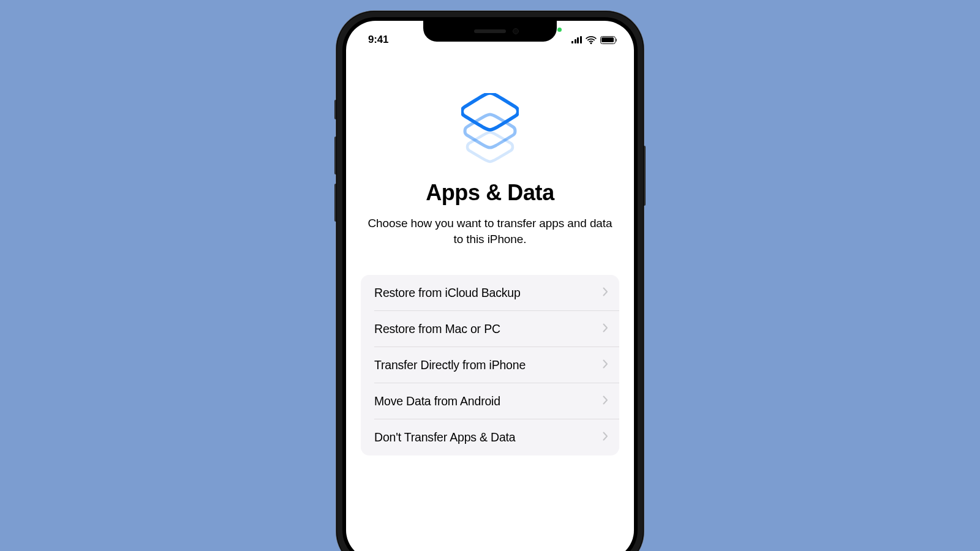 This screenshot has width=980, height=551. Describe the element at coordinates (560, 29) in the screenshot. I see `camera-indicator-dot` at that location.